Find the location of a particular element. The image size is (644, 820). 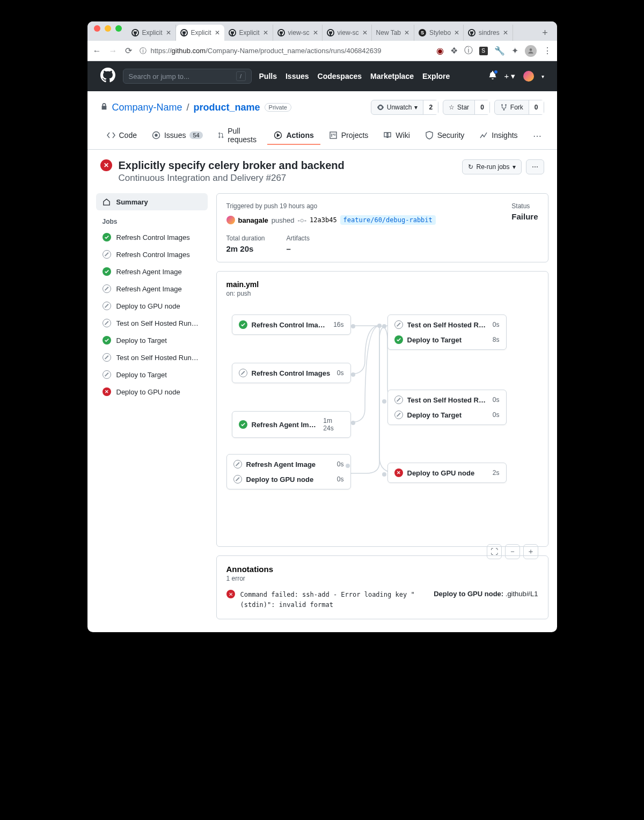

repo-link: product_name is located at coordinates (227, 107).